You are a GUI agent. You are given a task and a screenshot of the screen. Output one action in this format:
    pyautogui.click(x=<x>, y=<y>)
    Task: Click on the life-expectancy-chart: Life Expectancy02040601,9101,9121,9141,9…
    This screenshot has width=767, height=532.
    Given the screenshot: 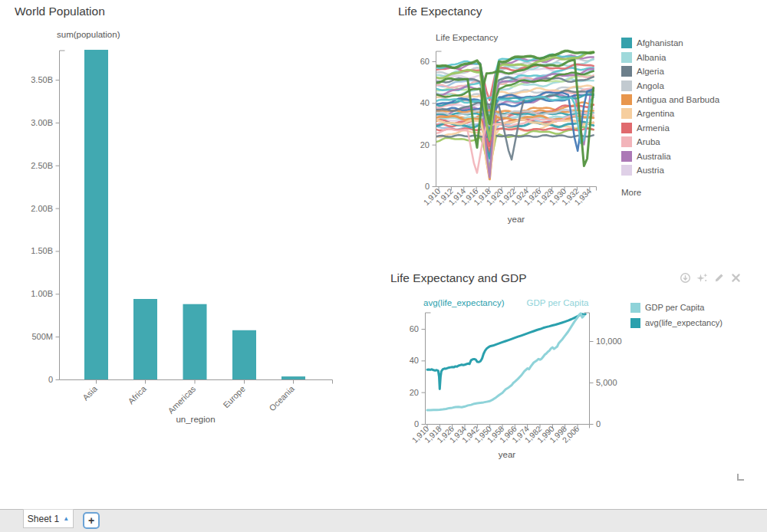 What is the action you would take?
    pyautogui.click(x=509, y=129)
    